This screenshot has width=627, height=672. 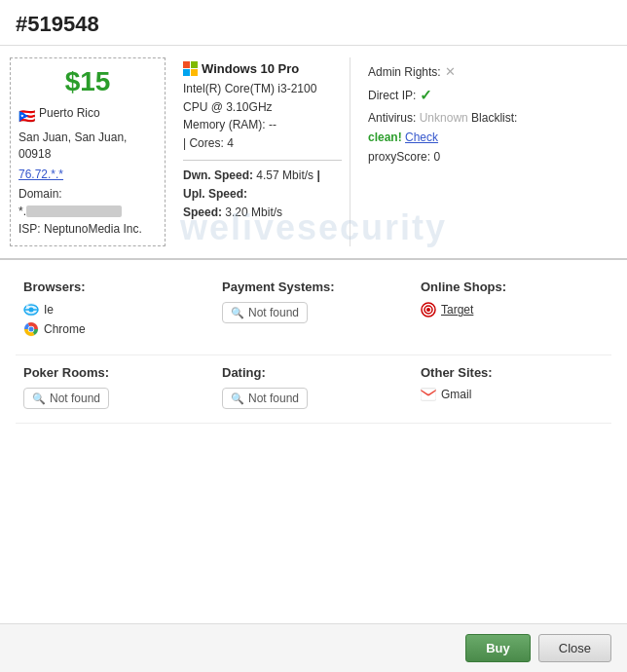 What do you see at coordinates (64, 329) in the screenshot?
I see `chrome-label: Chrome` at bounding box center [64, 329].